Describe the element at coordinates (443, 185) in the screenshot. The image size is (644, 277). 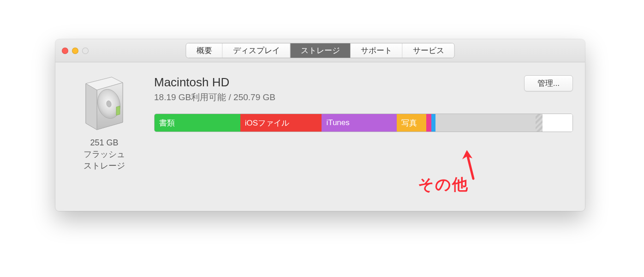
I see `annotation-label: その他` at that location.